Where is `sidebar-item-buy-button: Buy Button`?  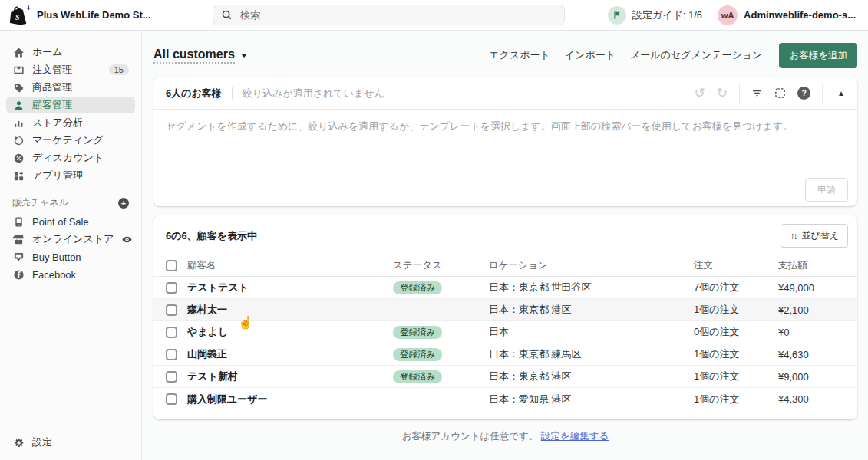 sidebar-item-buy-button: Buy Button is located at coordinates (71, 257).